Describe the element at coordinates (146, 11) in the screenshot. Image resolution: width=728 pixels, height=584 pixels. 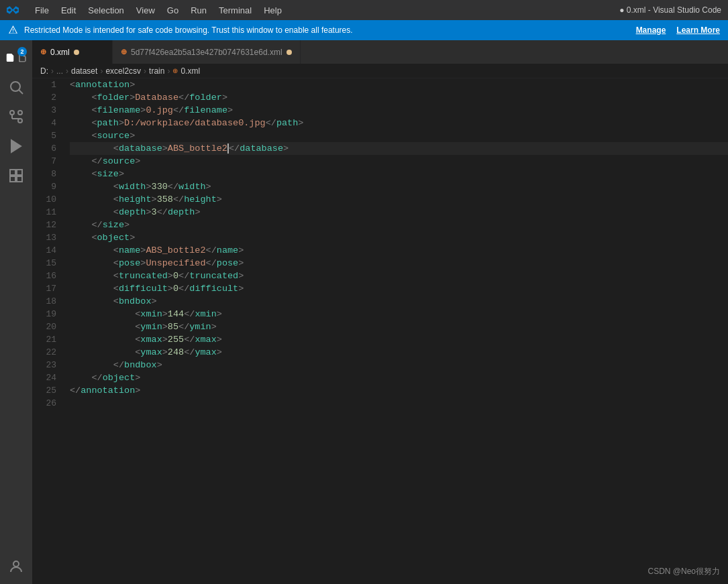
I see `menu-view: View` at that location.